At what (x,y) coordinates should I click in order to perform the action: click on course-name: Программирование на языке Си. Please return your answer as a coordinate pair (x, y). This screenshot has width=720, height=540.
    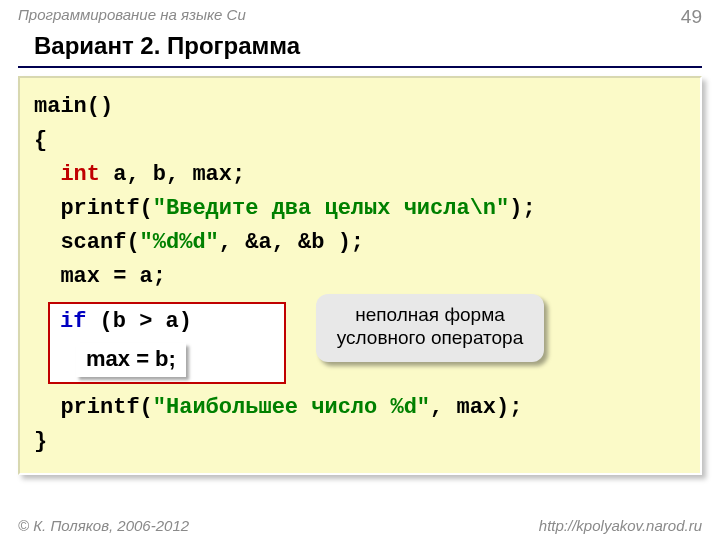
    Looking at the image, I should click on (132, 17).